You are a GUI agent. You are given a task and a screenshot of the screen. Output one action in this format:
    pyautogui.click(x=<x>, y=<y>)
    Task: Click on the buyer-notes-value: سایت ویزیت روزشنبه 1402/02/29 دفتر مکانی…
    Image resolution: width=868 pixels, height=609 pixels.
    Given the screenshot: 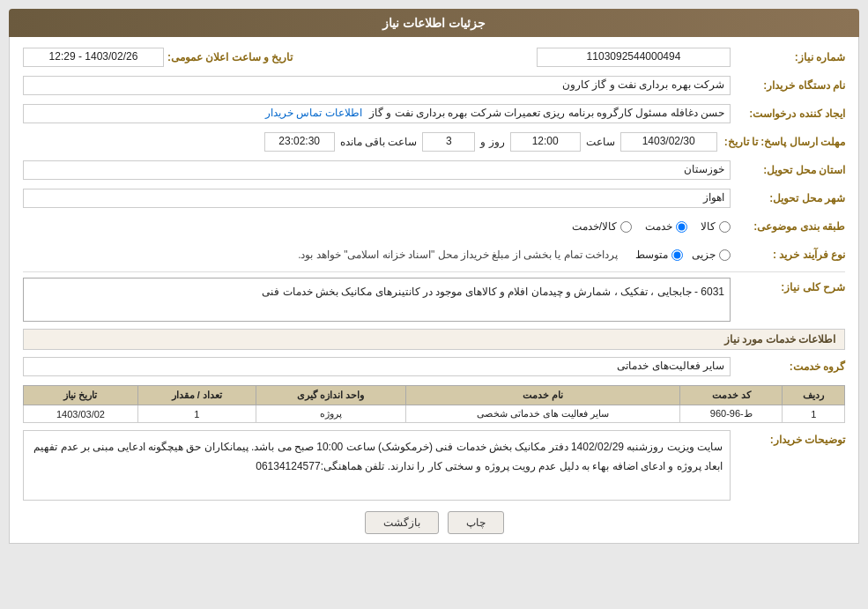 What is the action you would take?
    pyautogui.click(x=377, y=465)
    